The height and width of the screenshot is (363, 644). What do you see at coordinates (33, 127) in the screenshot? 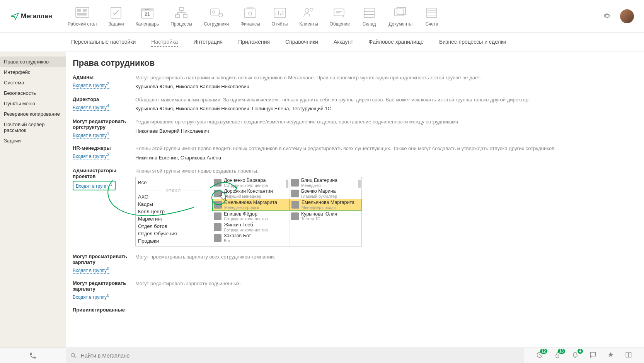
I see `sidebar-item-6: Почтовый сервер рассылок` at bounding box center [33, 127].